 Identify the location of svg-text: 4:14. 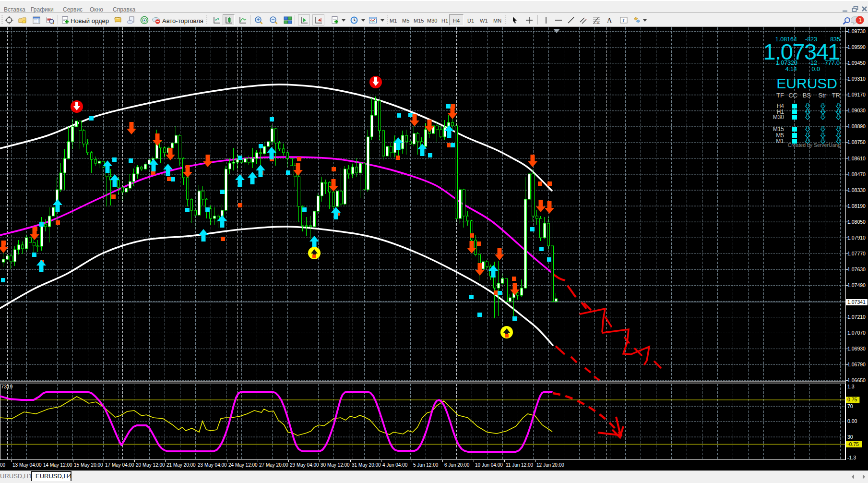
(791, 69).